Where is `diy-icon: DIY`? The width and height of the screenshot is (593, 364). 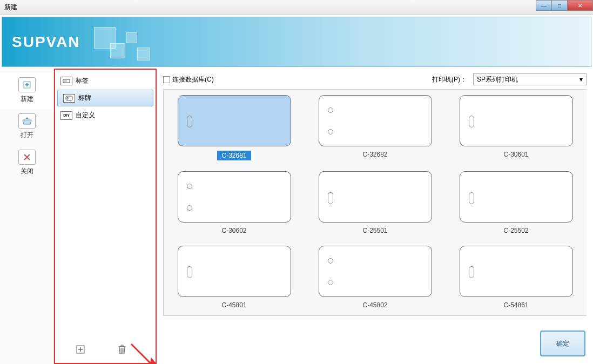
diy-icon: DIY is located at coordinates (66, 116).